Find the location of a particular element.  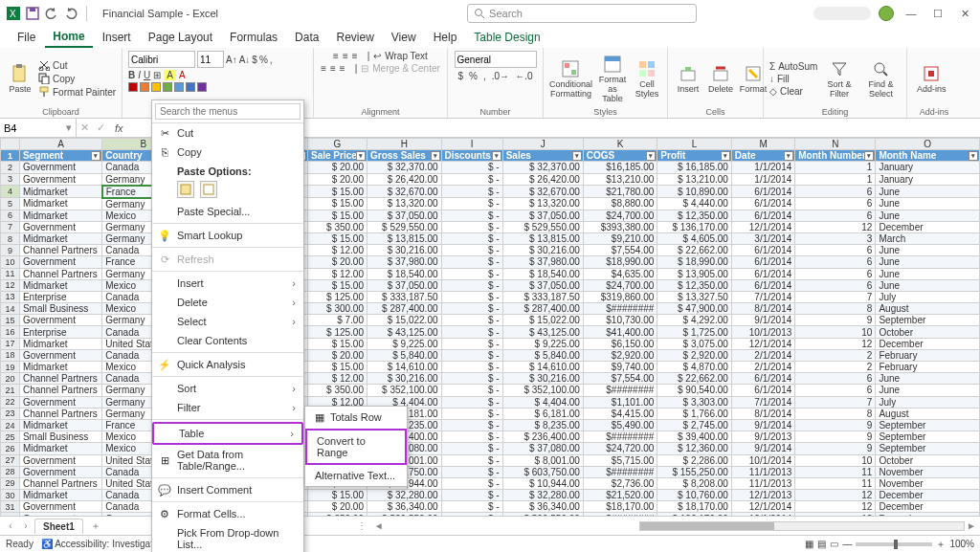

cell: $ 529,550.00 is located at coordinates (543, 515).